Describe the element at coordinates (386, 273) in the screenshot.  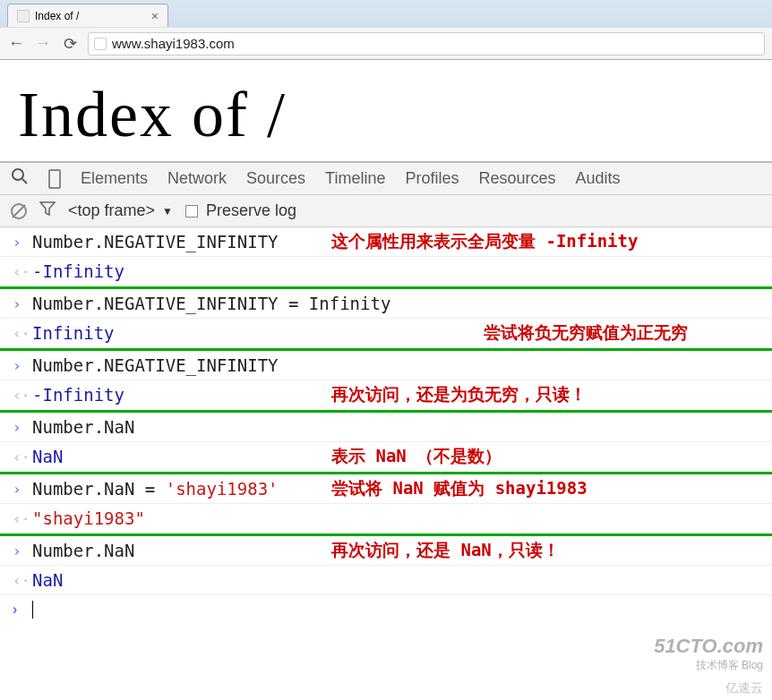
I see `console-output-row: ‹·-Infinity` at that location.